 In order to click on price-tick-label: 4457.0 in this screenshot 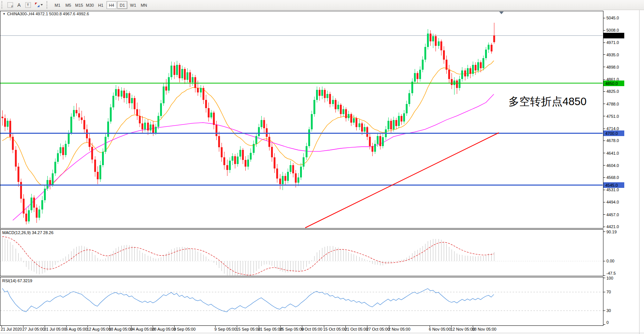, I will do `click(613, 215)`.